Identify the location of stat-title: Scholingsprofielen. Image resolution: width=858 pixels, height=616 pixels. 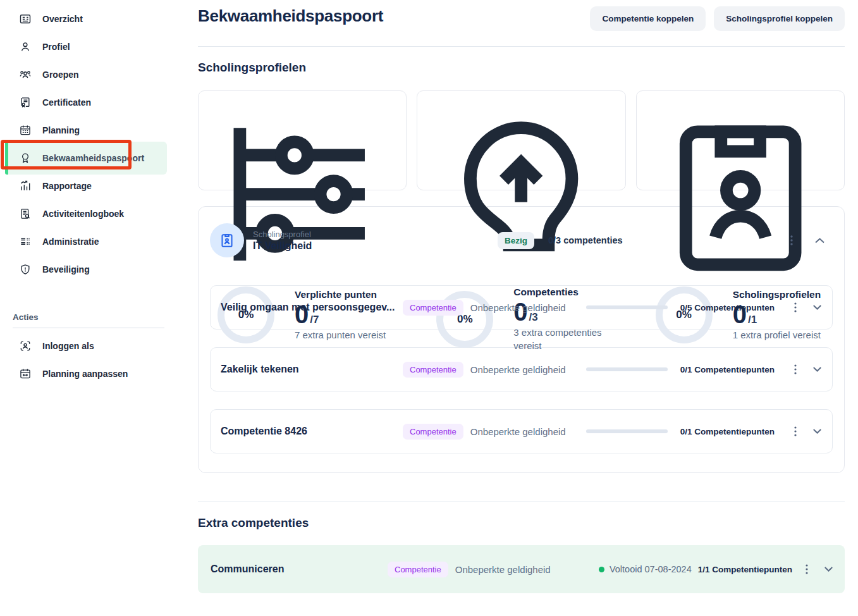
(777, 295).